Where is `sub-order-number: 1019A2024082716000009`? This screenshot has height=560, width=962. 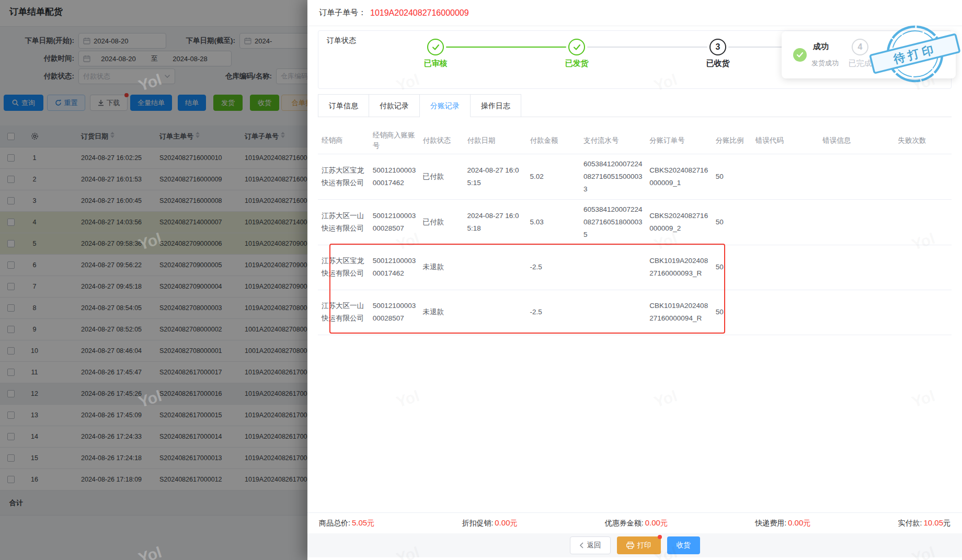
sub-order-number: 1019A2024082716000009 is located at coordinates (419, 13).